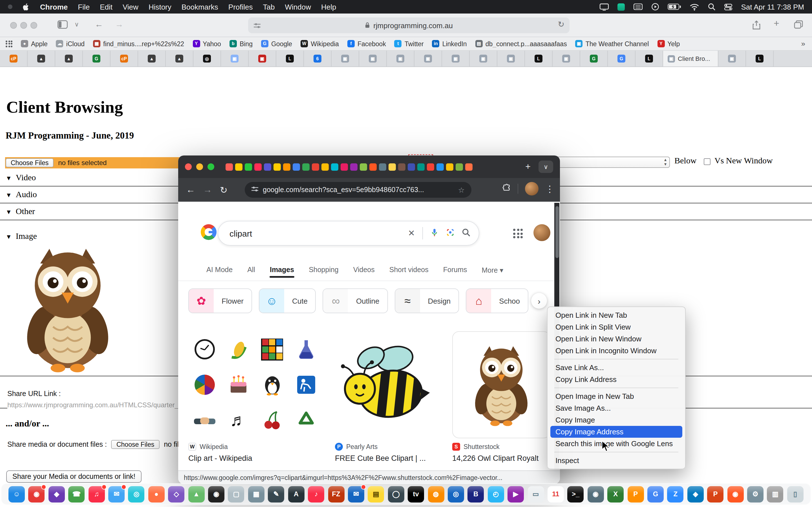  I want to click on owl-clipart-image, so click(68, 308).